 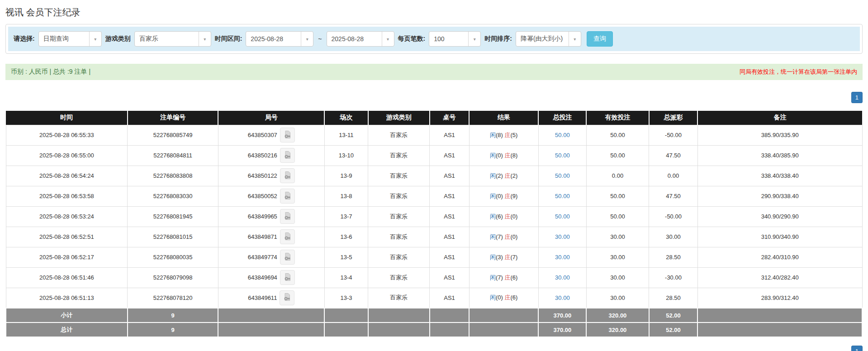 I want to click on pagination-top: 1, so click(x=434, y=98).